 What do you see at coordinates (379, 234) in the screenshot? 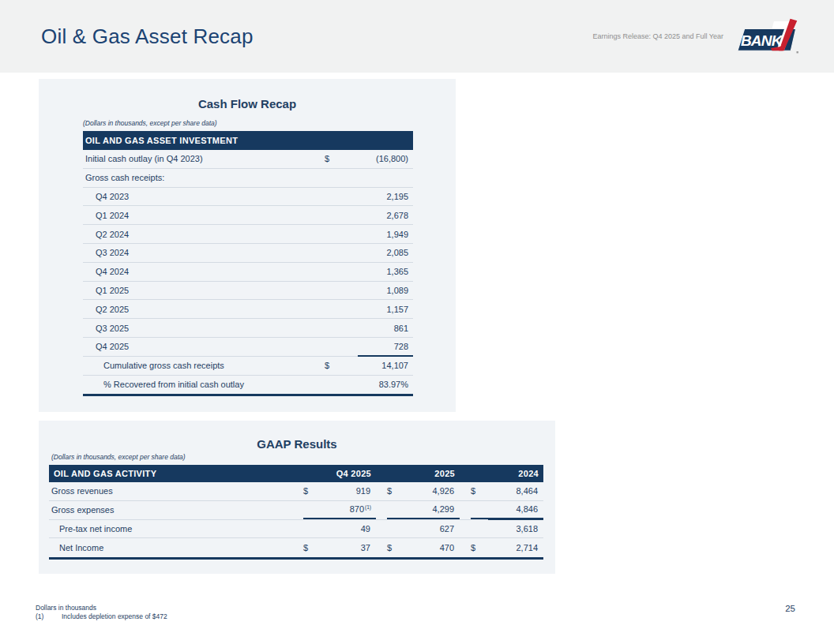
I see `row-value: 1,949` at bounding box center [379, 234].